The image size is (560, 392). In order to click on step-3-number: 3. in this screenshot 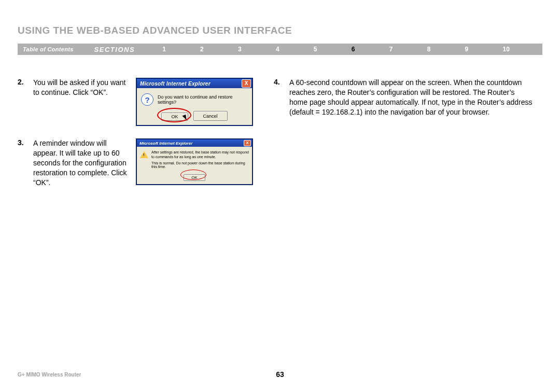, I will do `click(25, 163)`.